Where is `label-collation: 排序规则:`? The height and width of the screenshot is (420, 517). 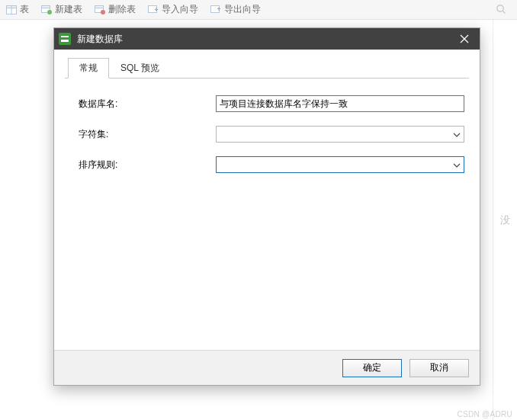
label-collation: 排序规则: is located at coordinates (147, 165).